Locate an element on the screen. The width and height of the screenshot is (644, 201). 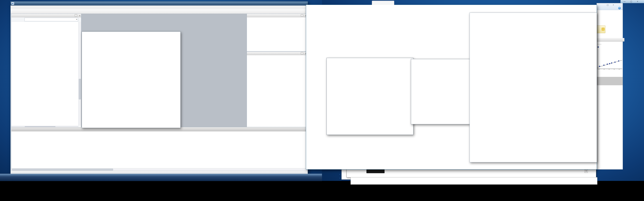
replicates-dropdown: ▼ is located at coordinates (52, 19).